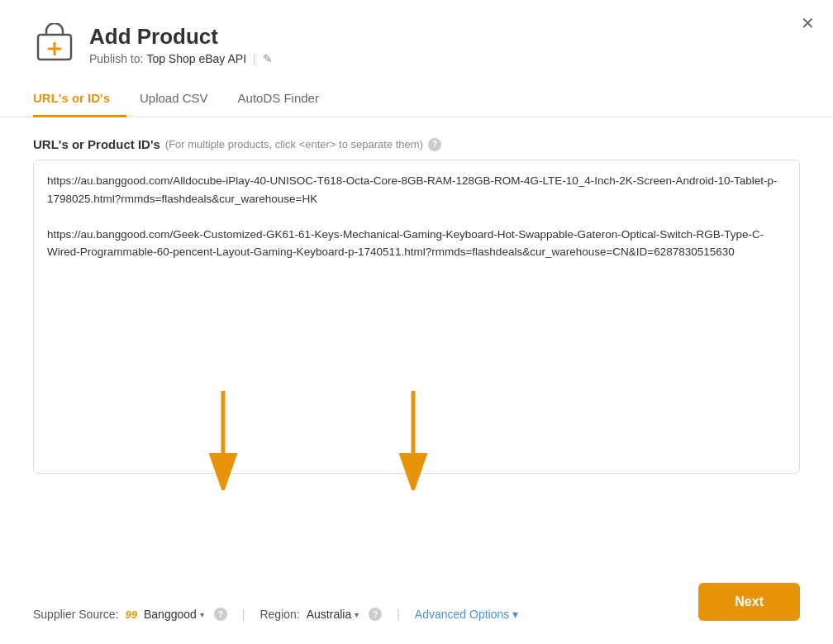 This screenshot has width=833, height=644. I want to click on field-label-text: URL's or Product ID's, so click(97, 144).